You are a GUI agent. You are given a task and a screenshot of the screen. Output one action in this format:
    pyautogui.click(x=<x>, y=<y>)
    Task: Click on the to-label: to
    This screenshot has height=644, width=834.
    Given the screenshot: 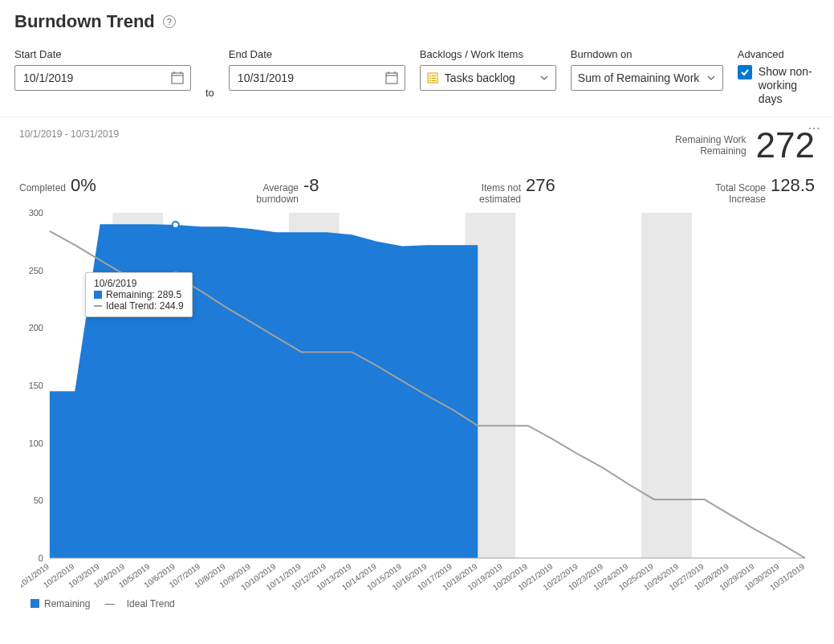 What is the action you would take?
    pyautogui.click(x=210, y=92)
    